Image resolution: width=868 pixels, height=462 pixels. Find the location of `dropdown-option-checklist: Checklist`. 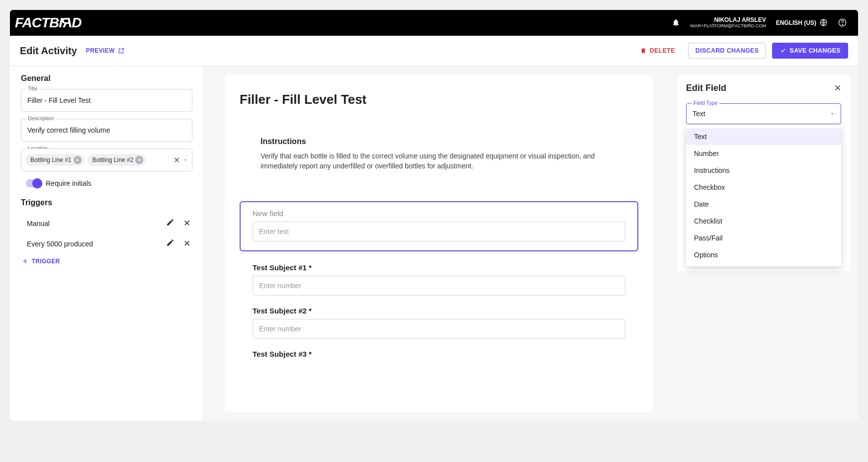

dropdown-option-checklist: Checklist is located at coordinates (764, 221).